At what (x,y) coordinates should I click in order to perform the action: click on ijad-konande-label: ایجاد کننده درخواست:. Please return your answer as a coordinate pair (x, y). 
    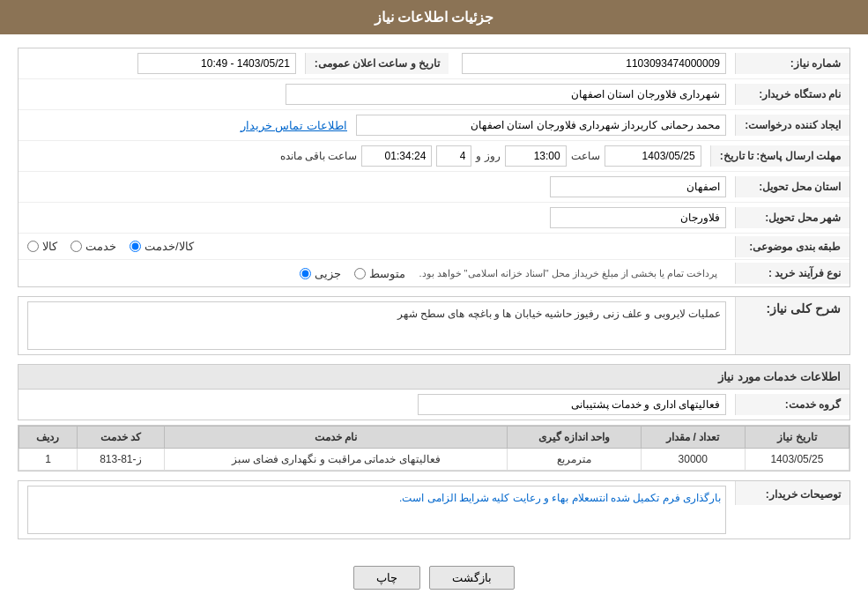
    Looking at the image, I should click on (792, 125).